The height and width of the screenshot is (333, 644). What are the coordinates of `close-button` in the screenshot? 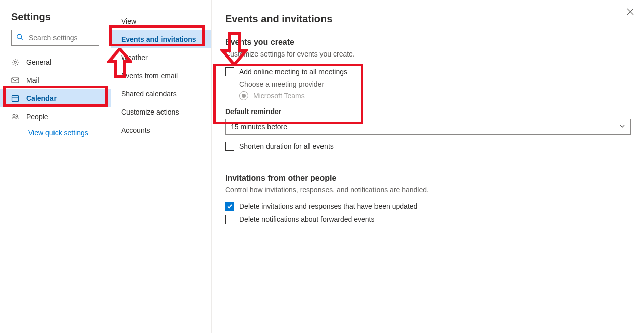 It's located at (630, 12).